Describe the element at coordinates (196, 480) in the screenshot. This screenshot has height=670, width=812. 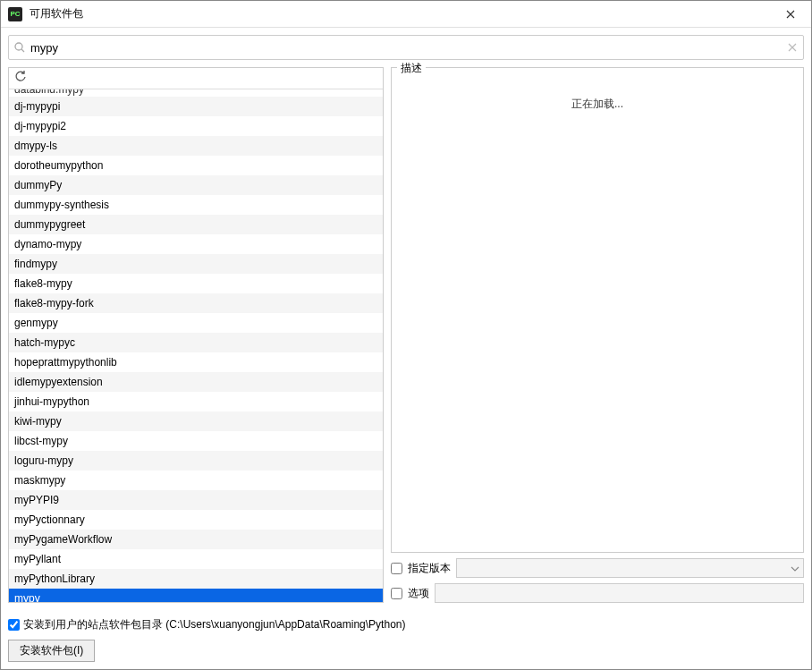
I see `list-item: maskmypy` at that location.